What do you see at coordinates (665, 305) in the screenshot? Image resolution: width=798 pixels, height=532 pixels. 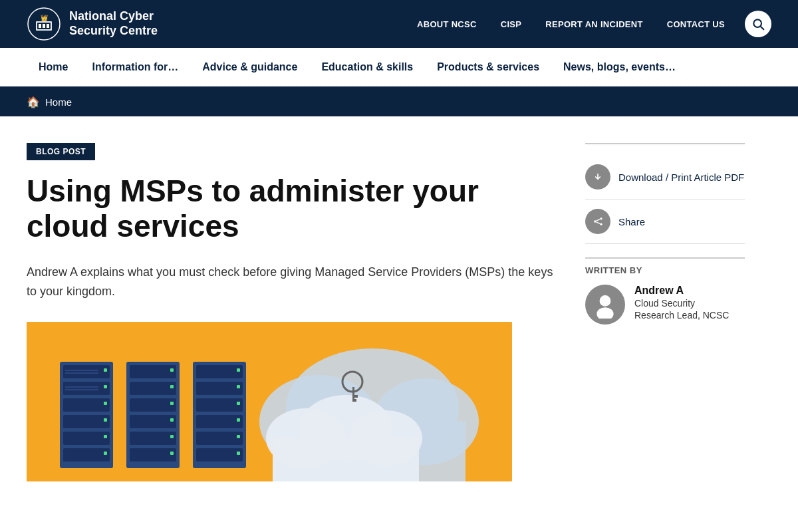 I see `author-info: Andrew A Cloud Security Research Lead, N…` at bounding box center [665, 305].